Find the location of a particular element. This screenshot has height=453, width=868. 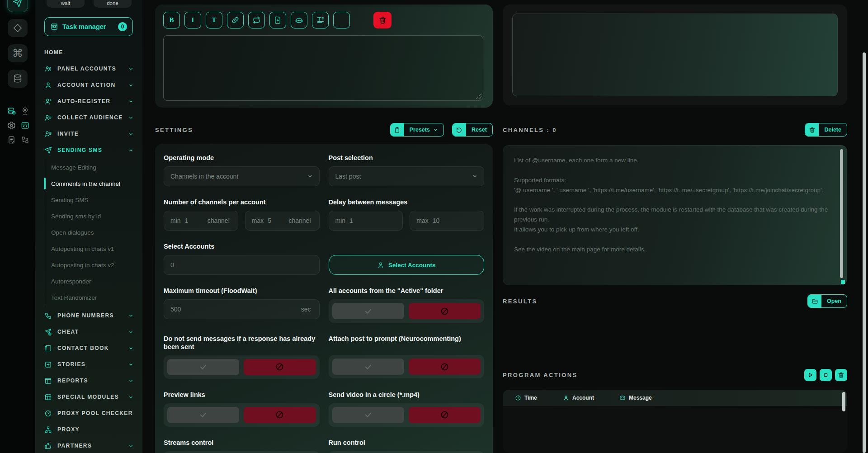

delay-min-input: min 1 is located at coordinates (366, 221).